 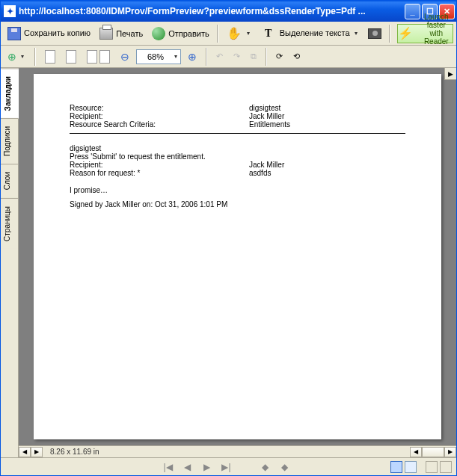 What do you see at coordinates (50, 57) in the screenshot?
I see `single-page-button` at bounding box center [50, 57].